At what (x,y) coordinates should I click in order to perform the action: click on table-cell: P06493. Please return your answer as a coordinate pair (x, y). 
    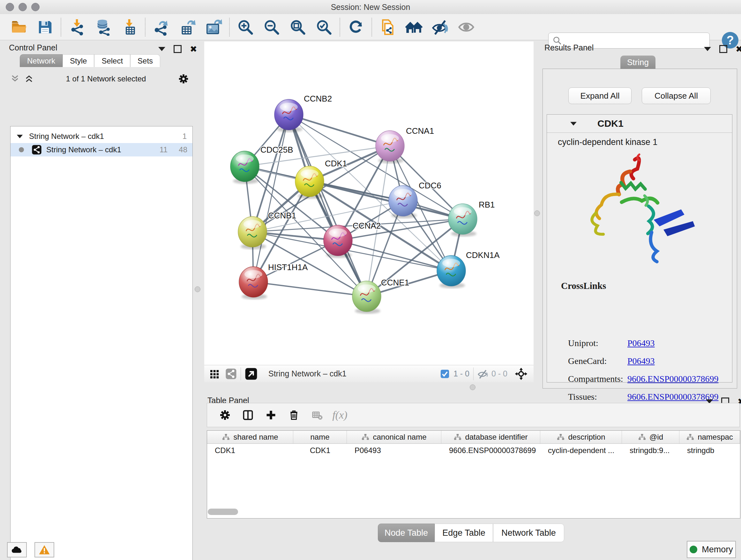
    Looking at the image, I should click on (394, 450).